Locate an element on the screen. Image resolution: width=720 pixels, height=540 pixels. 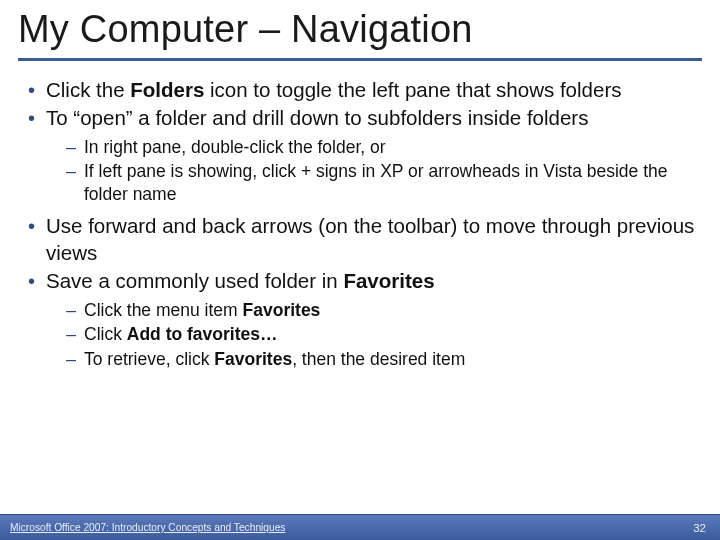
bullet-bold: Folders is located at coordinates (167, 90).